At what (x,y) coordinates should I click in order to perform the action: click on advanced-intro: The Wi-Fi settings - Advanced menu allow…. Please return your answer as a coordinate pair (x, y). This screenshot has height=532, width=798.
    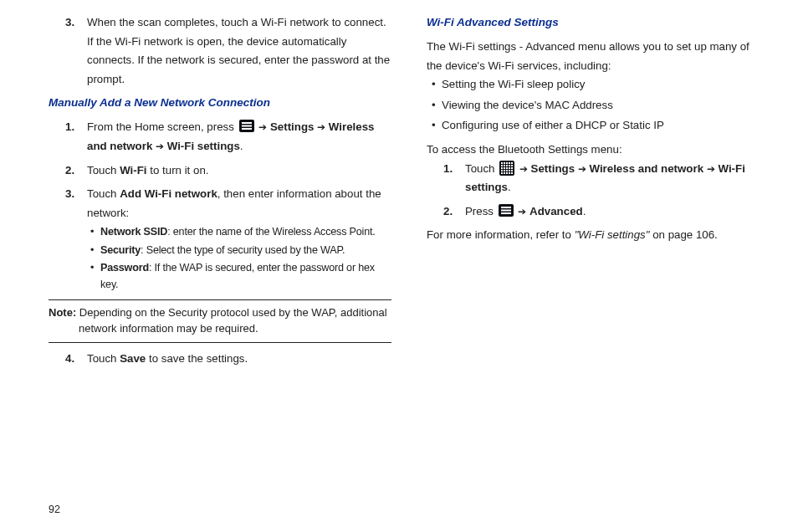
    Looking at the image, I should click on (595, 57).